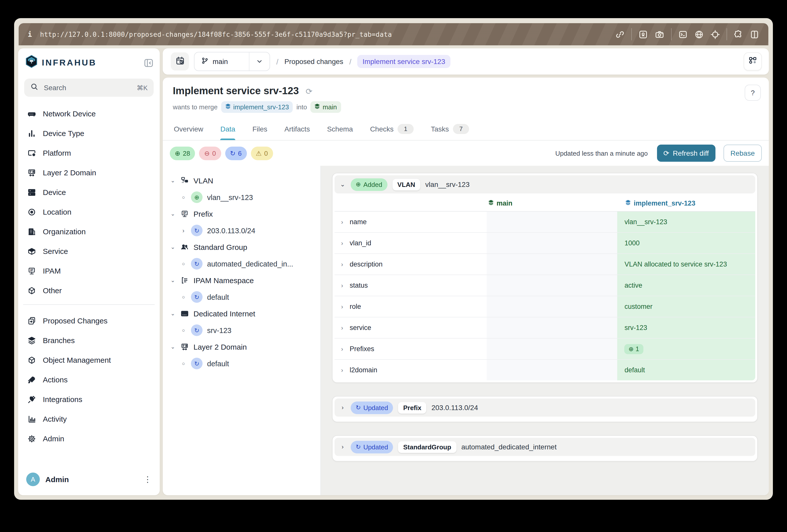 The height and width of the screenshot is (532, 787). What do you see at coordinates (243, 214) in the screenshot?
I see `tree-section-prefix: ⌄ IP Prefix` at bounding box center [243, 214].